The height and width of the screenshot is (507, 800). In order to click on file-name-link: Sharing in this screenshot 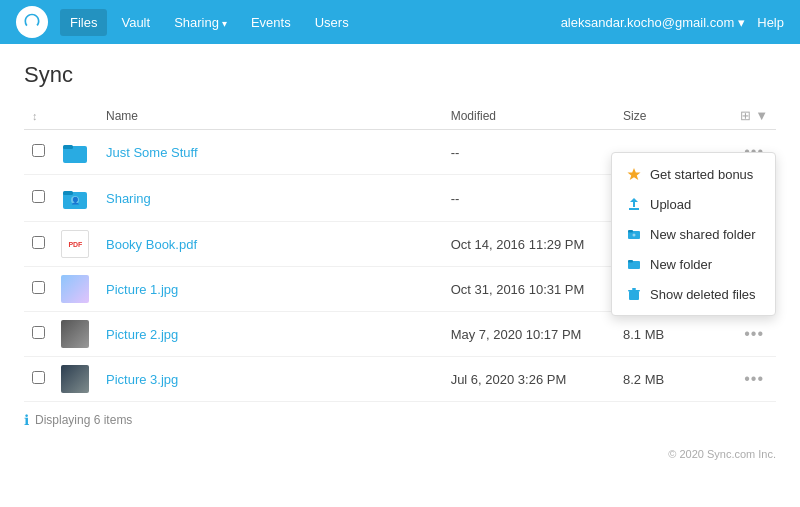, I will do `click(128, 198)`.